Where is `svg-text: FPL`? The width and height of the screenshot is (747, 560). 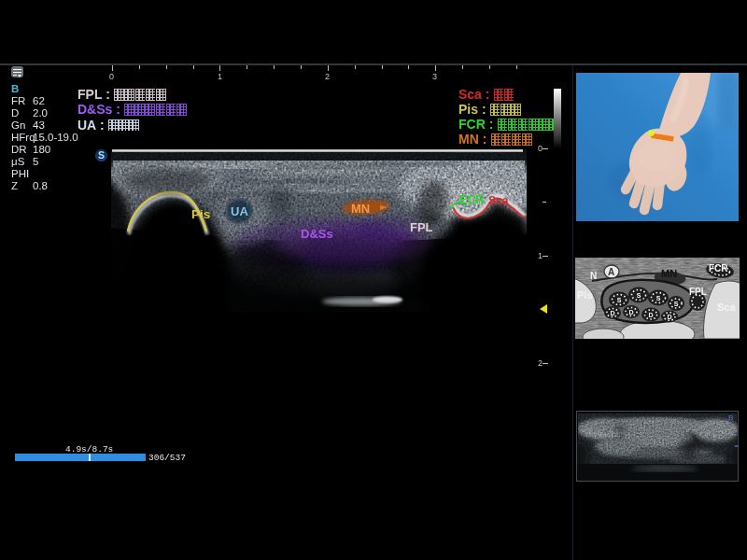
svg-text: FPL is located at coordinates (698, 291).